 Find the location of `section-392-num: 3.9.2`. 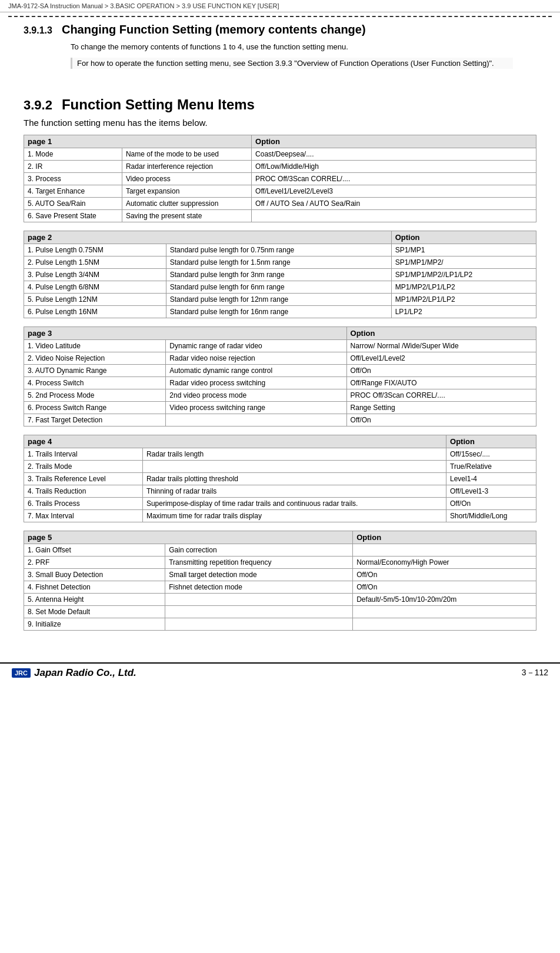

section-392-num: 3.9.2 is located at coordinates (38, 105).